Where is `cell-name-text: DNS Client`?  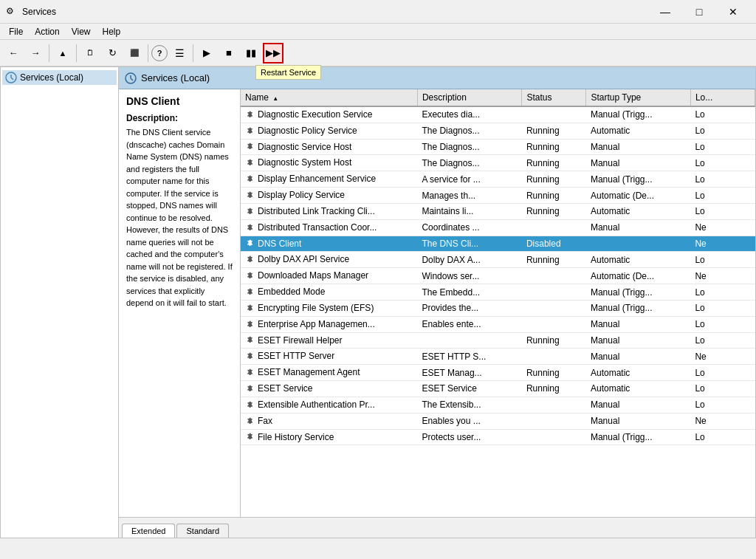
cell-name-text: DNS Client is located at coordinates (279, 244).